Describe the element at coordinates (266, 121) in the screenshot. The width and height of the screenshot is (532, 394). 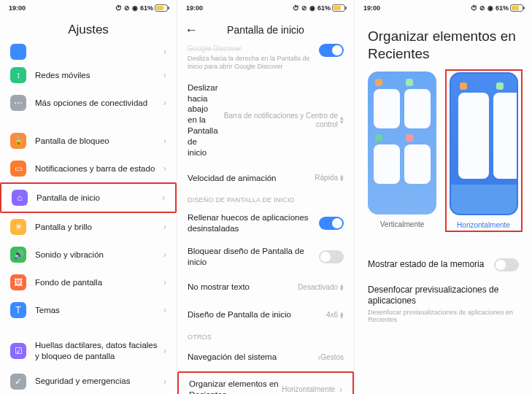
I see `setting-row: Deslizar hacia abajo en la Pantalla de i…` at that location.